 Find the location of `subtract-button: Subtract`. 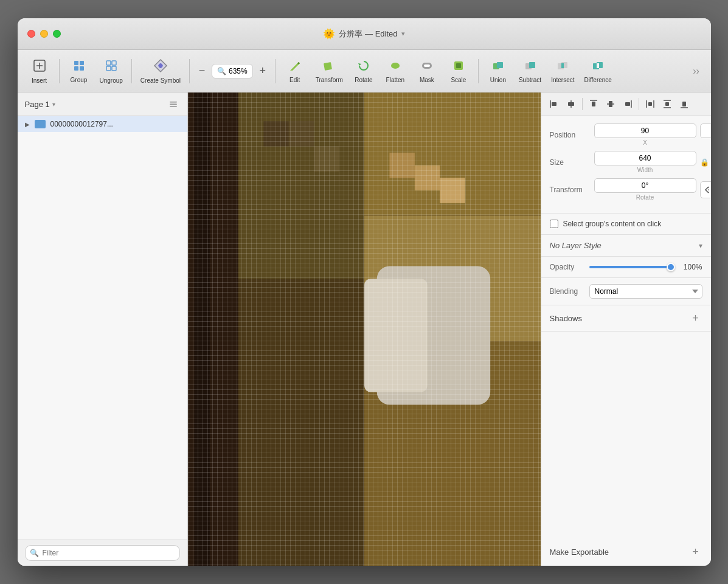

subtract-button: Subtract is located at coordinates (530, 71).